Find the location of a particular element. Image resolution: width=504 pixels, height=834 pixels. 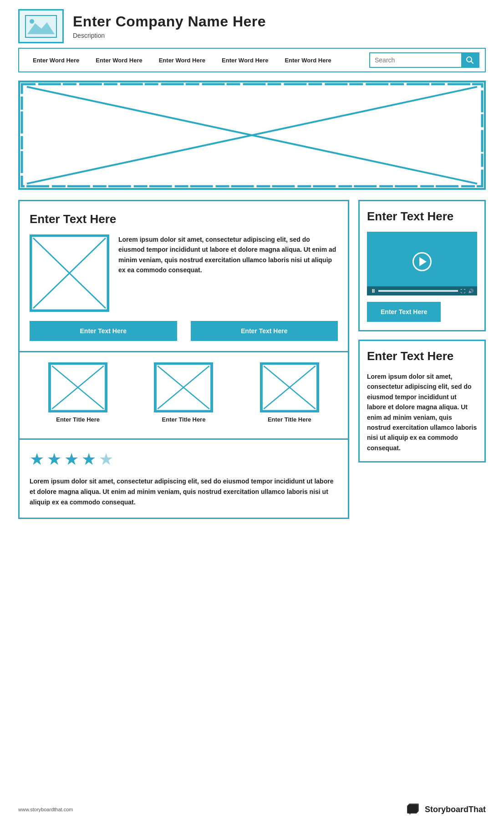

card-button-2: Enter Text Here is located at coordinates (265, 331).